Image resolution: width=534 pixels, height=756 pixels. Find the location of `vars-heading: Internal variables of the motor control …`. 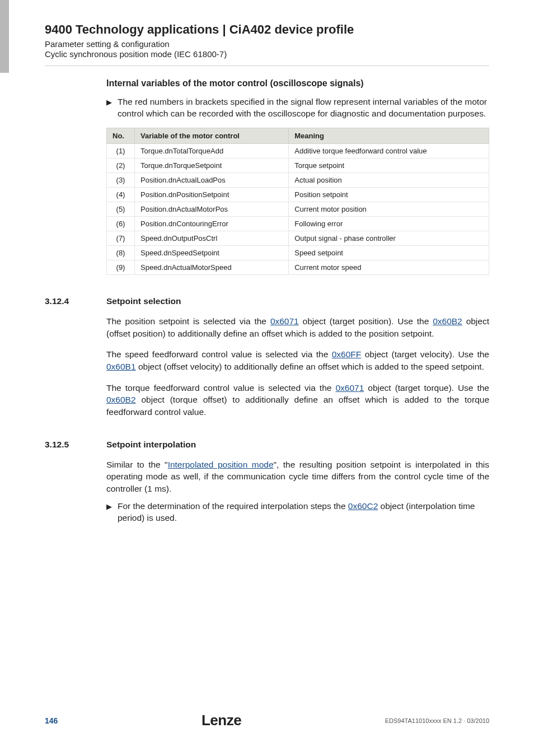

vars-heading: Internal variables of the motor control … is located at coordinates (298, 83).